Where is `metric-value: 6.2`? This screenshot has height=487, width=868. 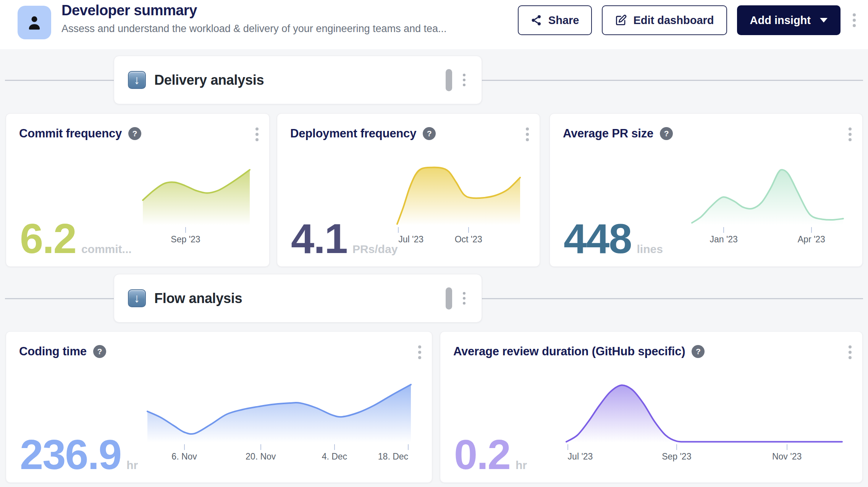 metric-value: 6.2 is located at coordinates (48, 239).